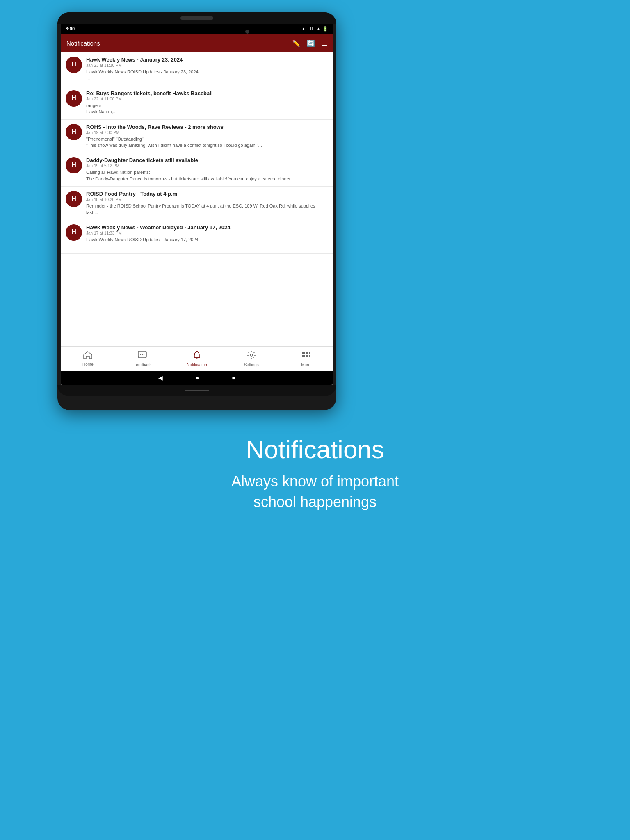 The width and height of the screenshot is (630, 840). Describe the element at coordinates (197, 358) in the screenshot. I see `bottom-tab-bar: Home Feedback` at that location.